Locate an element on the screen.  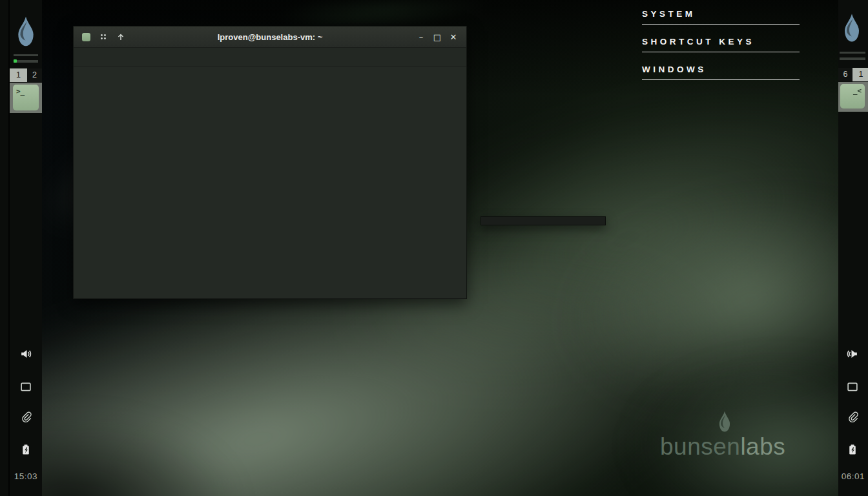
close-button: ✕ is located at coordinates (453, 37).